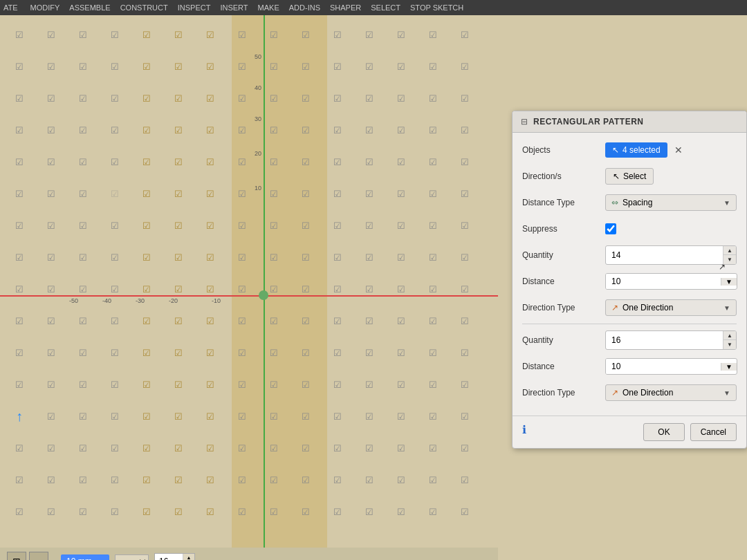 This screenshot has height=560, width=747. I want to click on toolbar-quantity-input, so click(169, 557).